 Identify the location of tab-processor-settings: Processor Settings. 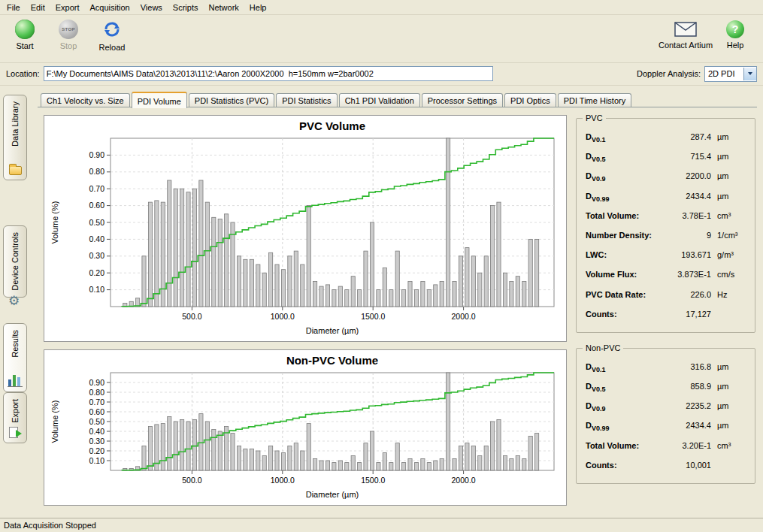
(462, 101).